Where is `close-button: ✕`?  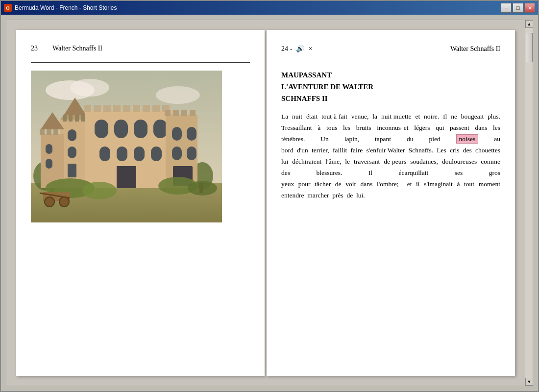
close-button: ✕ is located at coordinates (530, 8).